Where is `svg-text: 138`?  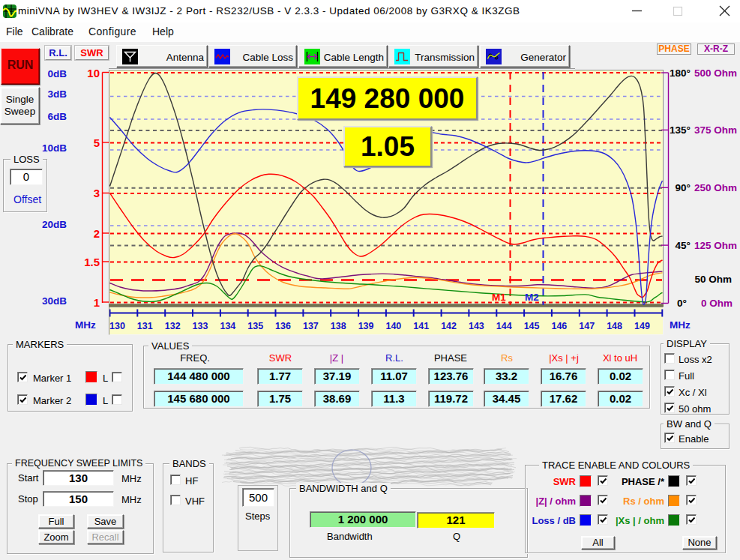 svg-text: 138 is located at coordinates (339, 326).